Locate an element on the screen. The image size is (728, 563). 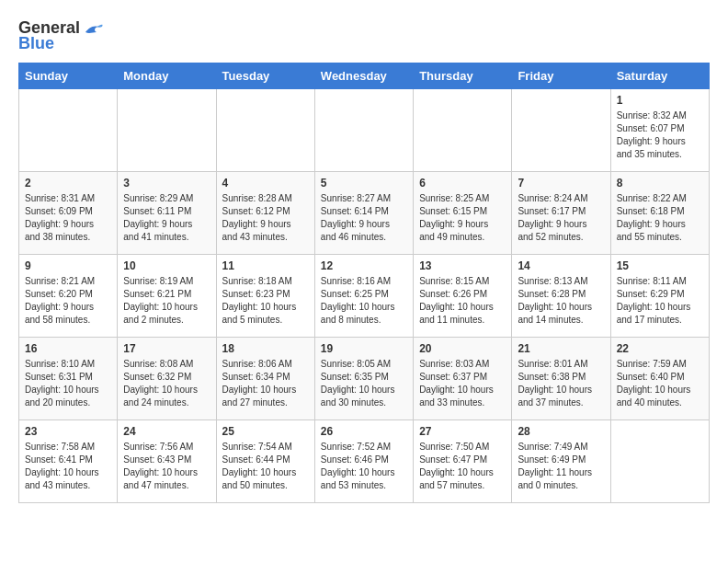
calendar-header-row: SundayMondayTuesdayWednesdayThursdayFrid… is located at coordinates (364, 76).